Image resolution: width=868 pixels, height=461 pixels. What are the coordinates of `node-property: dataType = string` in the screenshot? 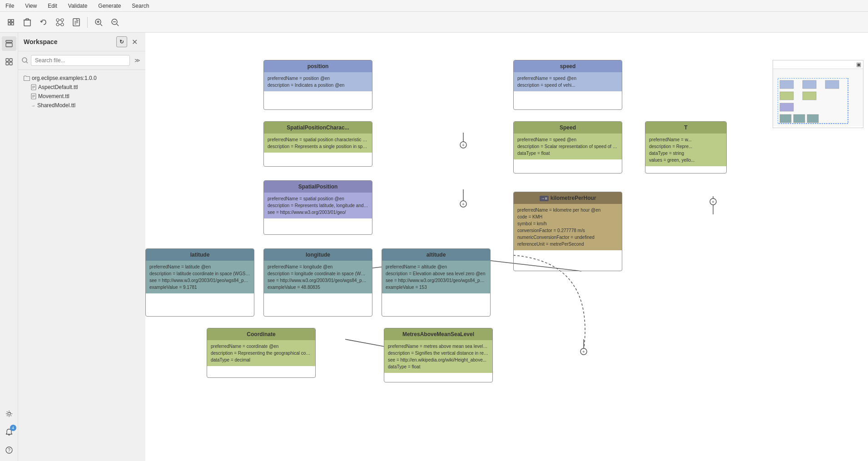 It's located at (686, 154).